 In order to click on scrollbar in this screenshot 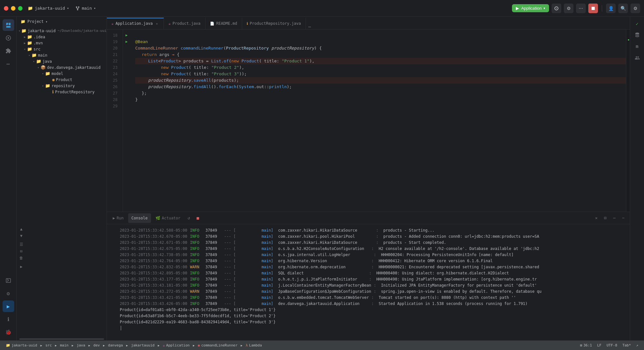, I will do `click(62, 339)`.